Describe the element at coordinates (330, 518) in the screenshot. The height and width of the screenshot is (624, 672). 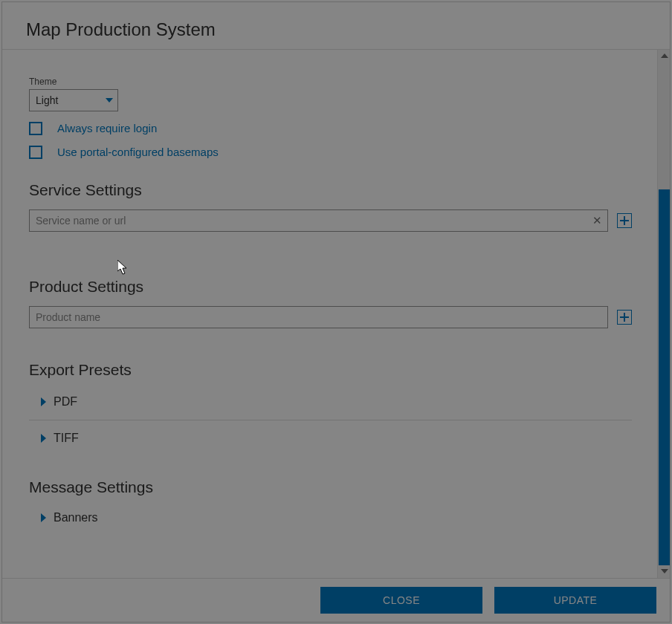
I see `message-banners: Banners` at that location.